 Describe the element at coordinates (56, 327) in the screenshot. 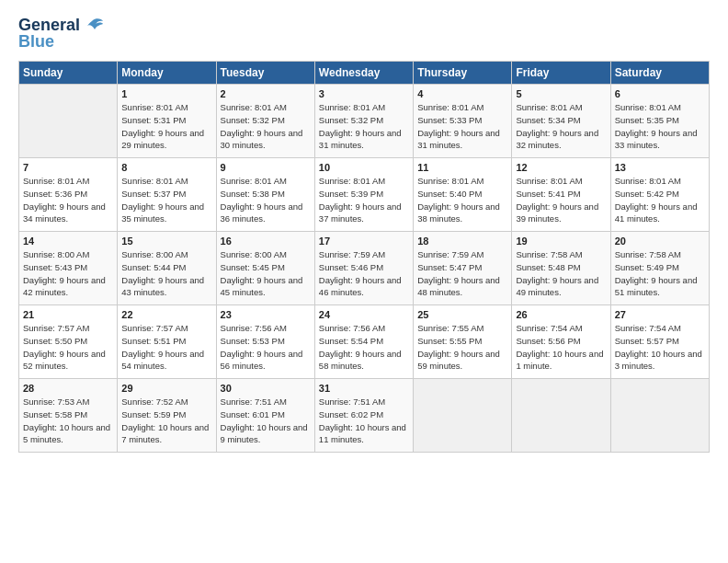

I see `sunrise-label: Sunrise: 7:57 AM` at that location.